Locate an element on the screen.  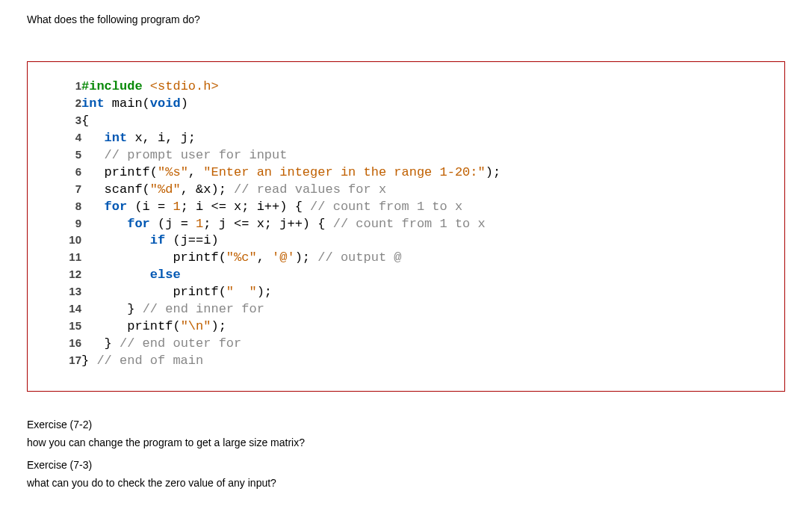
code-line: 4 int x, i, j; is located at coordinates (275, 139).